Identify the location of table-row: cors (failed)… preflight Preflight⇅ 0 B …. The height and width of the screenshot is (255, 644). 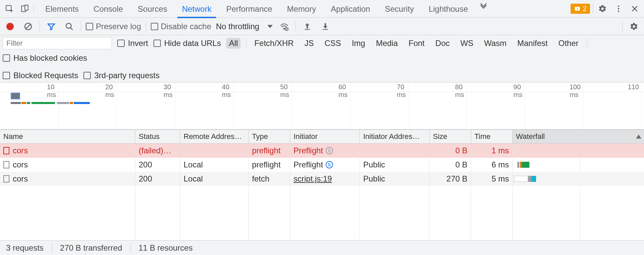
(322, 151).